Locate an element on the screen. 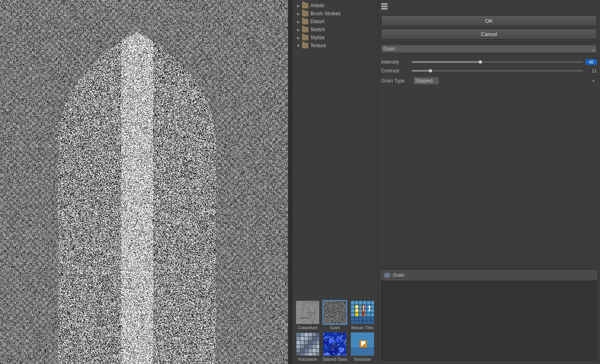 This screenshot has width=600, height=364. tree-label-sketch: Sketch is located at coordinates (318, 30).